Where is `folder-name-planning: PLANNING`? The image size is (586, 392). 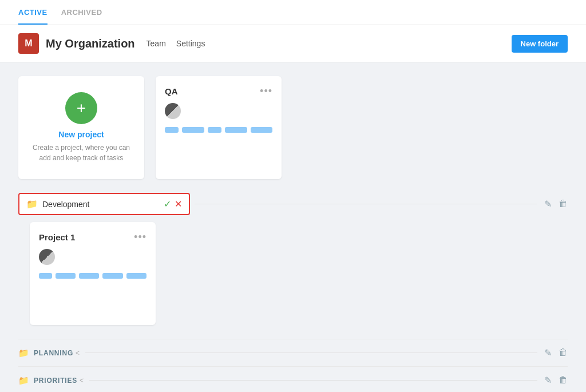
folder-name-planning: PLANNING is located at coordinates (54, 353).